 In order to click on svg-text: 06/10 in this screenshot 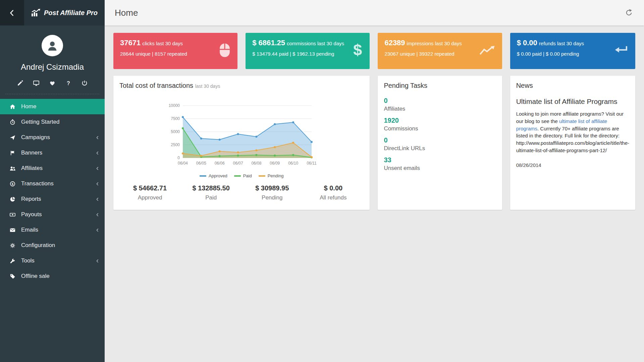, I will do `click(293, 163)`.